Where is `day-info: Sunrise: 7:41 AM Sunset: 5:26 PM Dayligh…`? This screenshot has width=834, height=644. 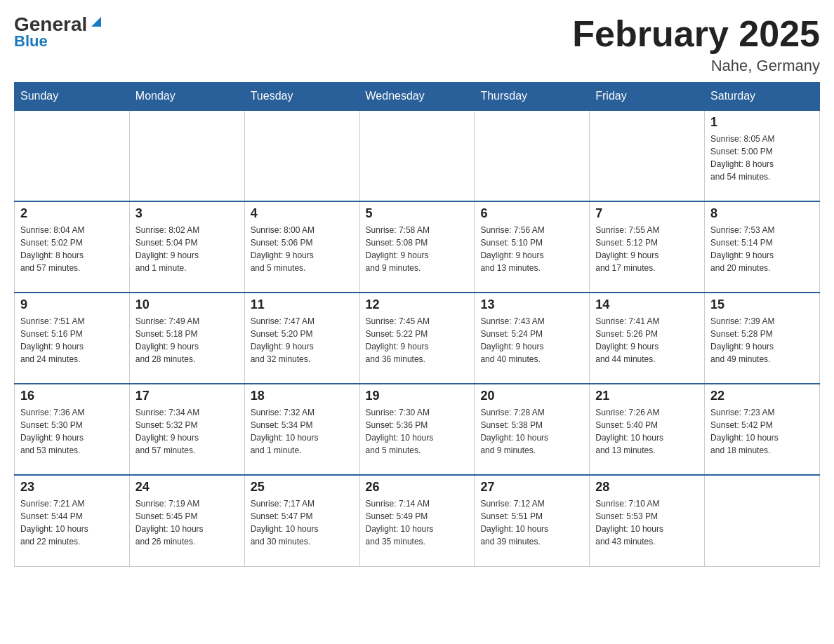 day-info: Sunrise: 7:41 AM Sunset: 5:26 PM Dayligh… is located at coordinates (647, 340).